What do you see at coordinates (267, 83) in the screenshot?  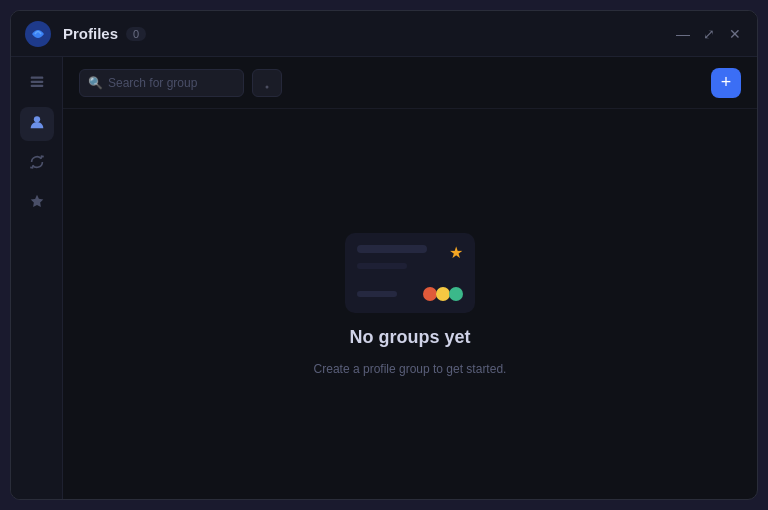 I see `filter-button` at bounding box center [267, 83].